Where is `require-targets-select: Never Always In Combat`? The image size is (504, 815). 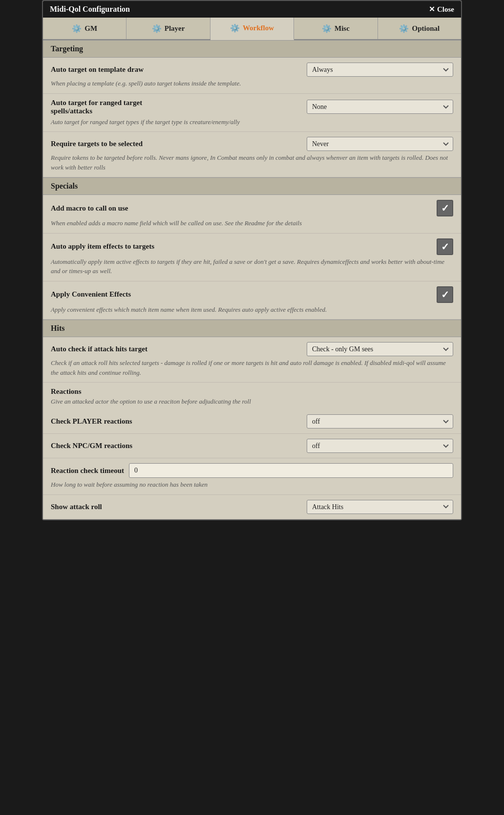 require-targets-select: Never Always In Combat is located at coordinates (380, 144).